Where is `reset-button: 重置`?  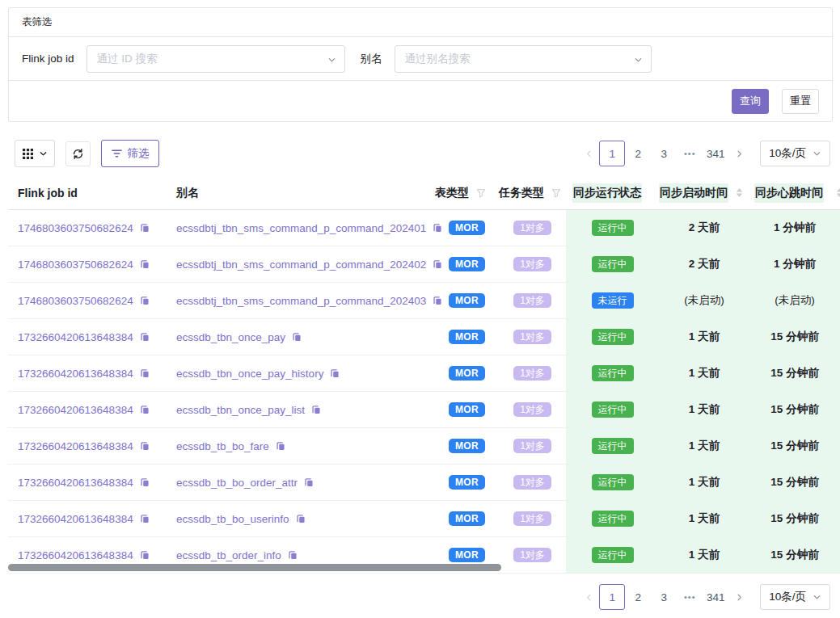 reset-button: 重置 is located at coordinates (800, 102).